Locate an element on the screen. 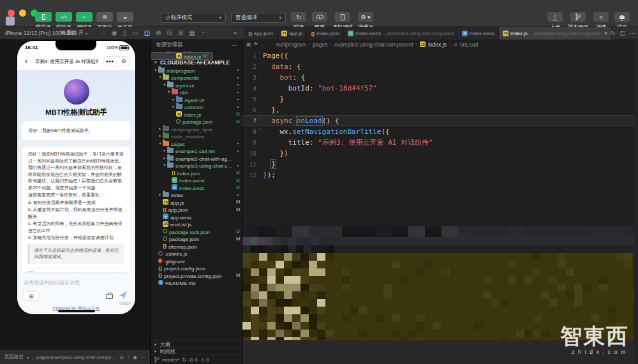  compile-mode-select: 普通编译▾ is located at coordinates (258, 18).